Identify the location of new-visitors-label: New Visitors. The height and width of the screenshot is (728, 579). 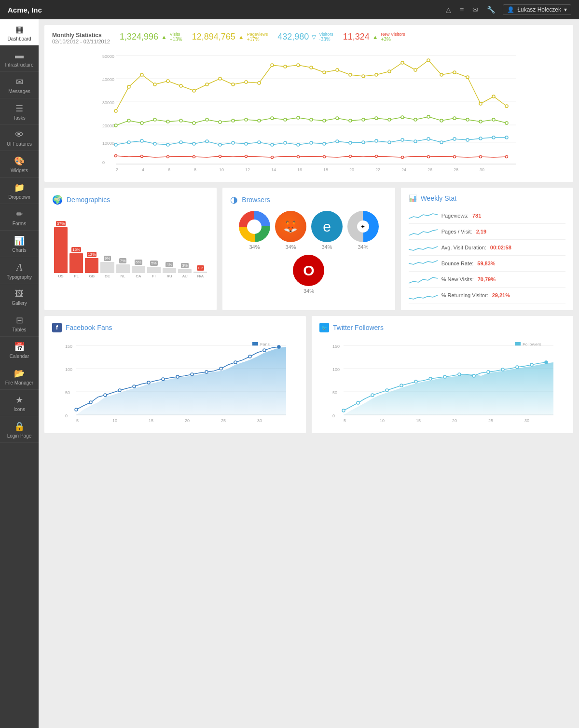
(393, 34).